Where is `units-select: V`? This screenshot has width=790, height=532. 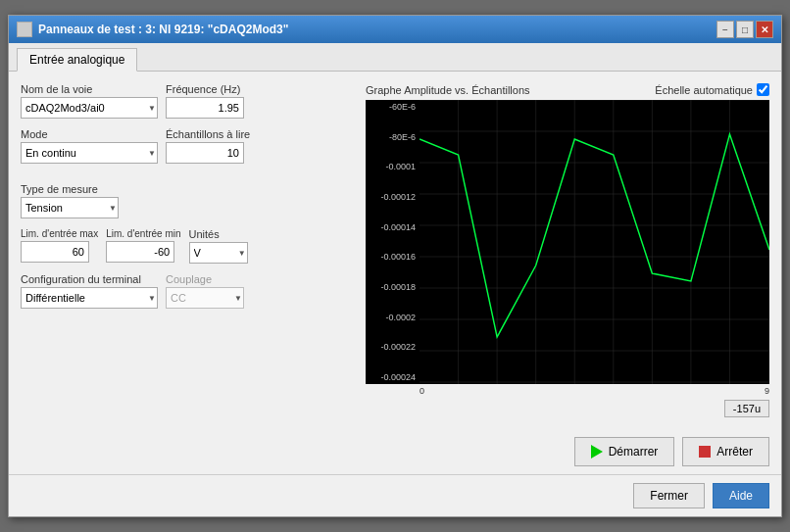 units-select: V is located at coordinates (219, 253).